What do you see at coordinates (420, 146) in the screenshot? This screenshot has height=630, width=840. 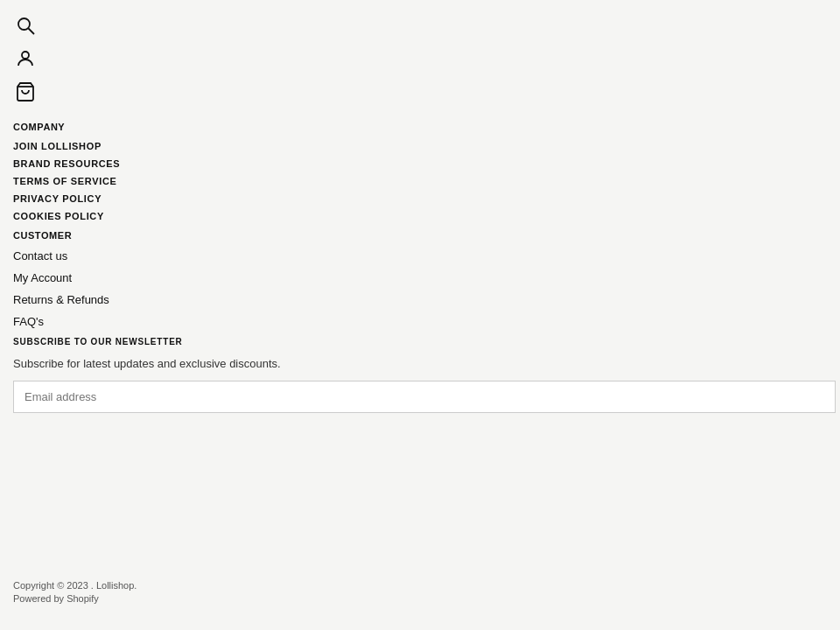 I see `join-lollishop-link: JOIN LOLLISHOP` at bounding box center [420, 146].